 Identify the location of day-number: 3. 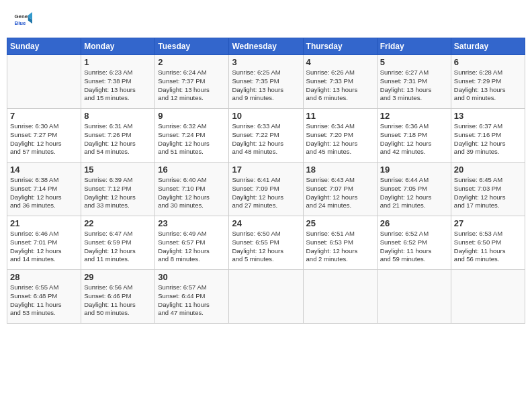
(266, 62).